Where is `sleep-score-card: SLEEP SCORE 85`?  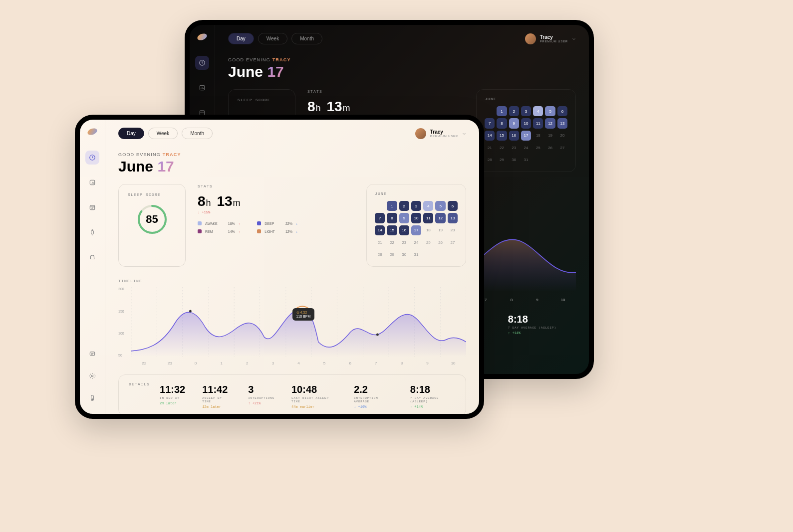 sleep-score-card: SLEEP SCORE 85 is located at coordinates (152, 225).